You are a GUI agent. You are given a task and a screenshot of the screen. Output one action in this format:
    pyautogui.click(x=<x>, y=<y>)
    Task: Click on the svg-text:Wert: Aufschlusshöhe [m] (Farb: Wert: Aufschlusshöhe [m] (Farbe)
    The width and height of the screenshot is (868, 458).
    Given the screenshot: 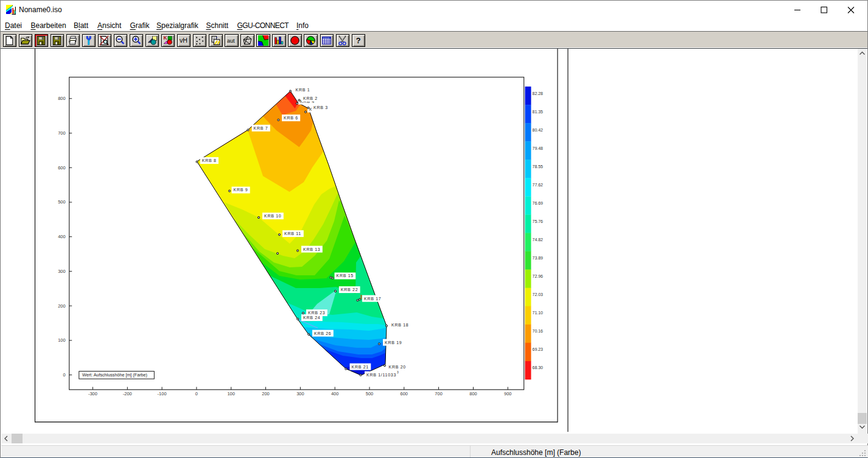 What is the action you would take?
    pyautogui.click(x=114, y=375)
    